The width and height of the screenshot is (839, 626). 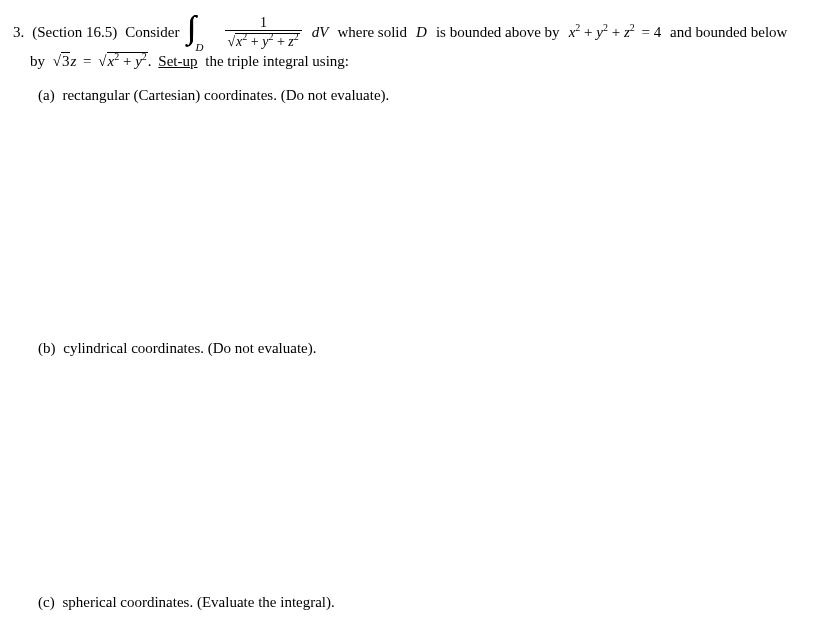 I want to click on triple-integral: ∫∫∫ D 1 √x2 + y2 + z2, so click(x=244, y=33).